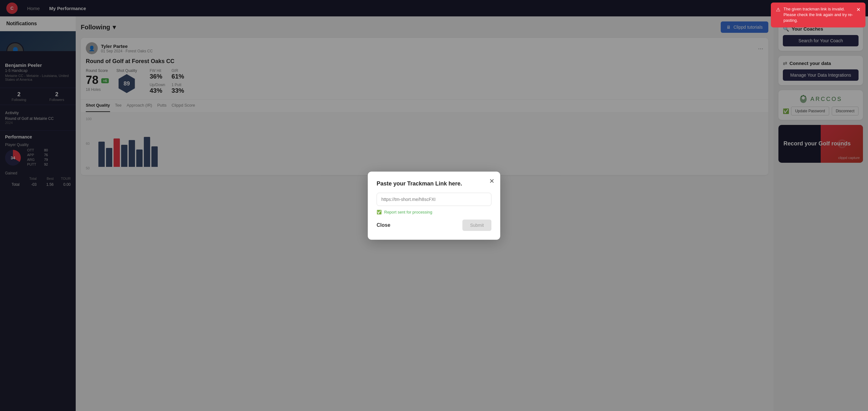 The height and width of the screenshot is (411, 868). Describe the element at coordinates (477, 225) in the screenshot. I see `modal-submit-button: Submit` at that location.